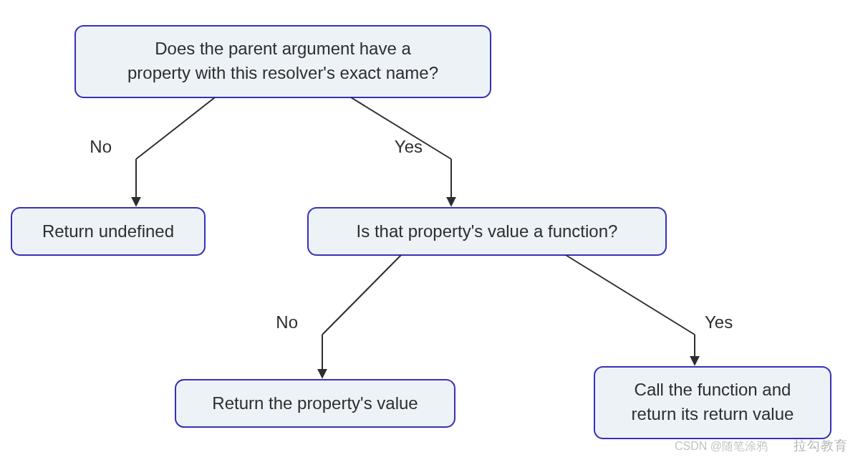 The image size is (868, 460). Describe the element at coordinates (408, 146) in the screenshot. I see `edge-root-yes-label: Yes` at that location.